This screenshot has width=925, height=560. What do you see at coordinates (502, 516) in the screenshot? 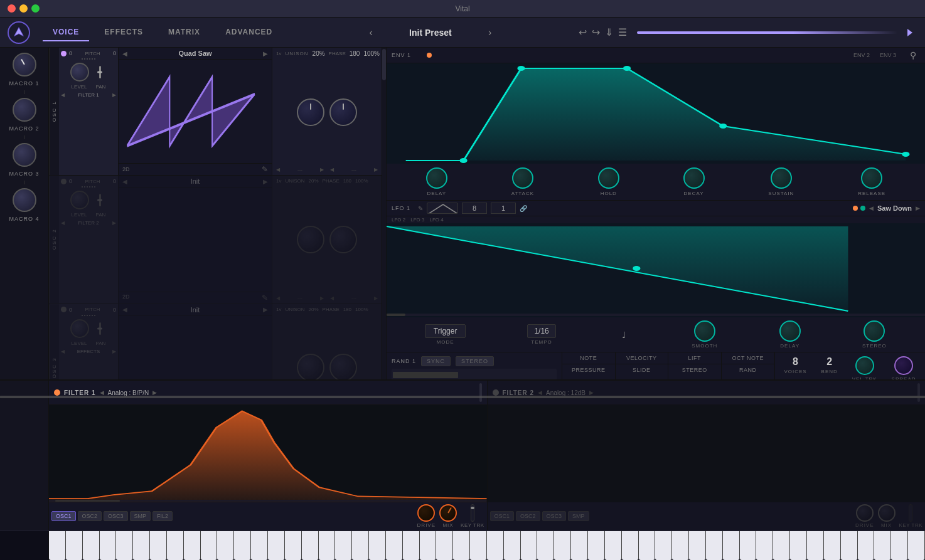
I see `filter2-osc1-btn: OSC1` at bounding box center [502, 516].